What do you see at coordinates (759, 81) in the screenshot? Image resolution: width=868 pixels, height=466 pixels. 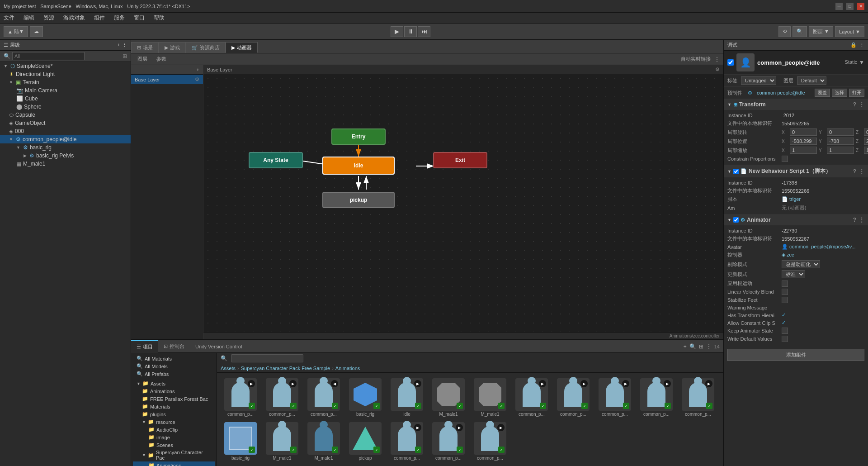 I see `tag-select: Untagged` at bounding box center [759, 81].